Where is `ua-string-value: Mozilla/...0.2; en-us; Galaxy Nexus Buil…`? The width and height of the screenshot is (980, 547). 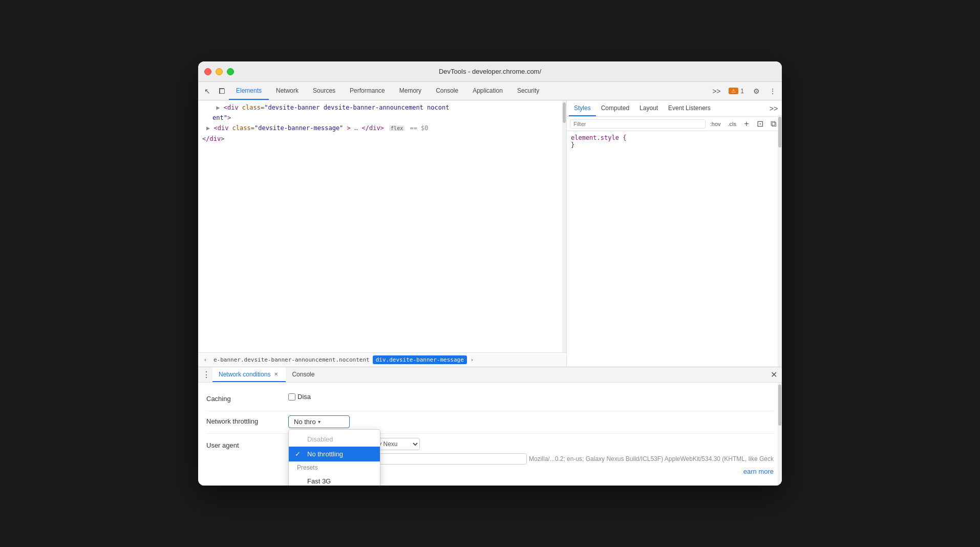
ua-string-value: Mozilla/...0.2; en-us; Galaxy Nexus Buil… is located at coordinates (651, 459).